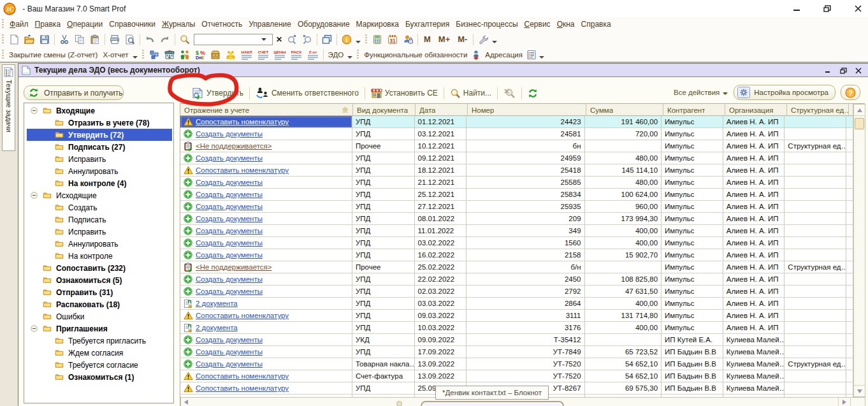  Describe the element at coordinates (99, 147) in the screenshot. I see `tree-item-4: Подписать (27)` at that location.